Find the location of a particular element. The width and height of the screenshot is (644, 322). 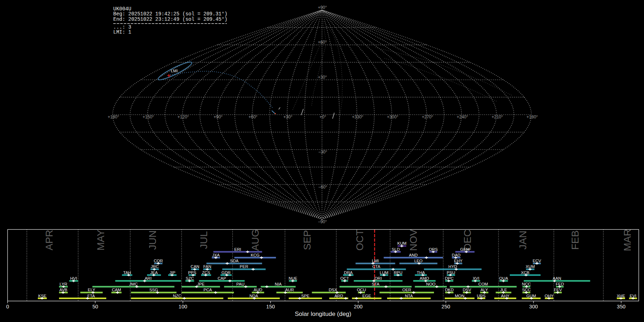

svg-text: NOV is located at coordinates (414, 240).